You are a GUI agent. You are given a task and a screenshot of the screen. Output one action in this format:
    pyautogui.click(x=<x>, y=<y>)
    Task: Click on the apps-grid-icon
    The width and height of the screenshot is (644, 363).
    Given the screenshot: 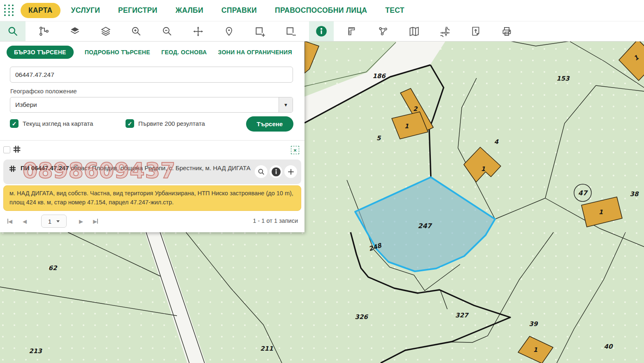 What is the action you would take?
    pyautogui.click(x=9, y=11)
    